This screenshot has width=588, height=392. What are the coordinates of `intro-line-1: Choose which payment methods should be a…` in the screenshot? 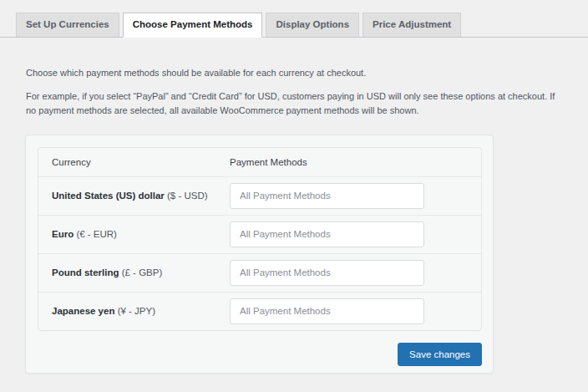 It's located at (294, 74).